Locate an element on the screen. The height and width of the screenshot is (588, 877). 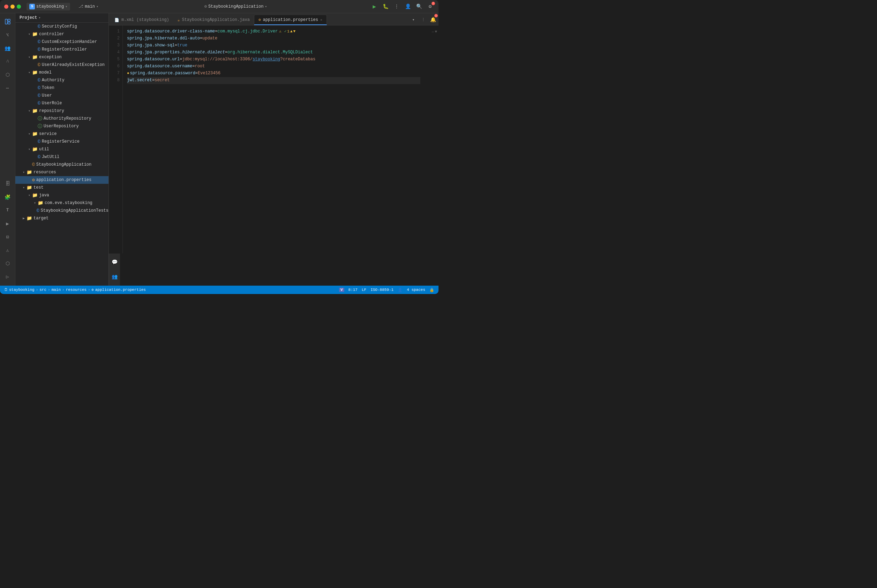
sidebar-icon-more: ⋯ is located at coordinates (8, 88).